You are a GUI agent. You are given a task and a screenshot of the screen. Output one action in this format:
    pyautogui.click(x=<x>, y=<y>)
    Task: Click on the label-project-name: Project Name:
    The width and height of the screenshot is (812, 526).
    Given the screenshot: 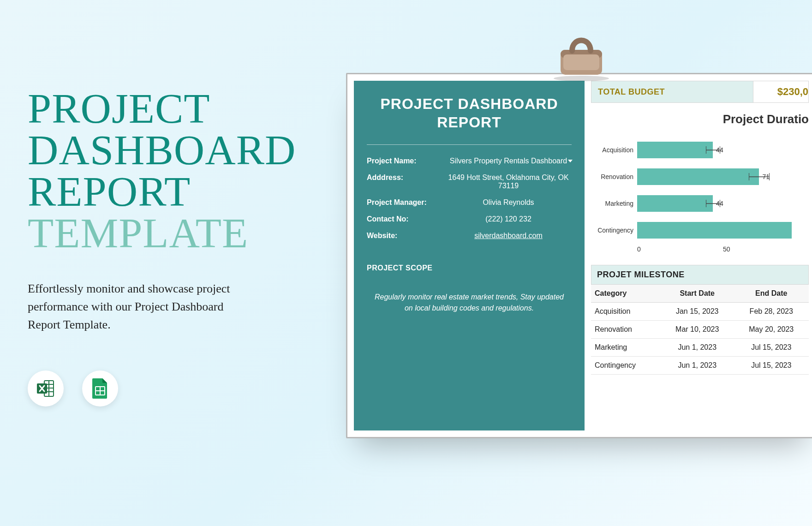 What is the action you would take?
    pyautogui.click(x=406, y=161)
    